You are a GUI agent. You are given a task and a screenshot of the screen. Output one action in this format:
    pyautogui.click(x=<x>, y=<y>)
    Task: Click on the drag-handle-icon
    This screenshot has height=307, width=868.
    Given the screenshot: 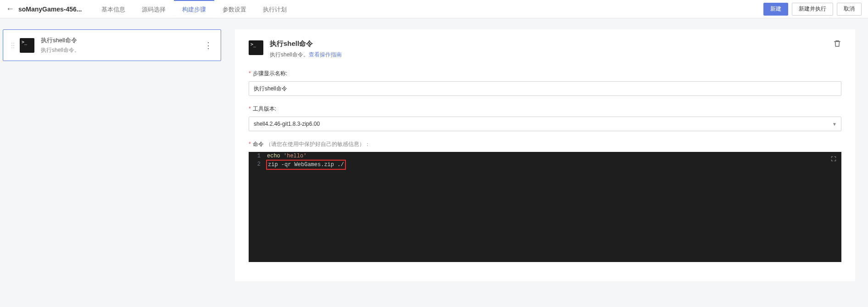 What is the action you would take?
    pyautogui.click(x=13, y=45)
    